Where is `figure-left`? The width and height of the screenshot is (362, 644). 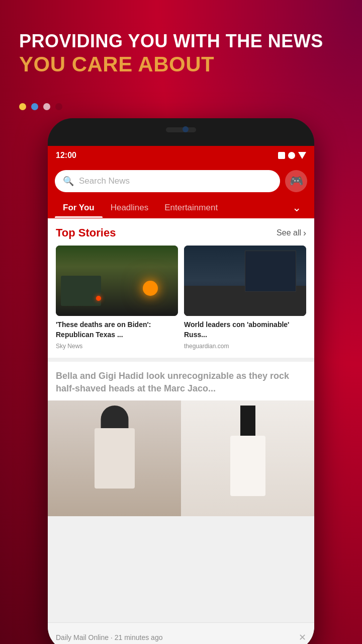 figure-left is located at coordinates (115, 458).